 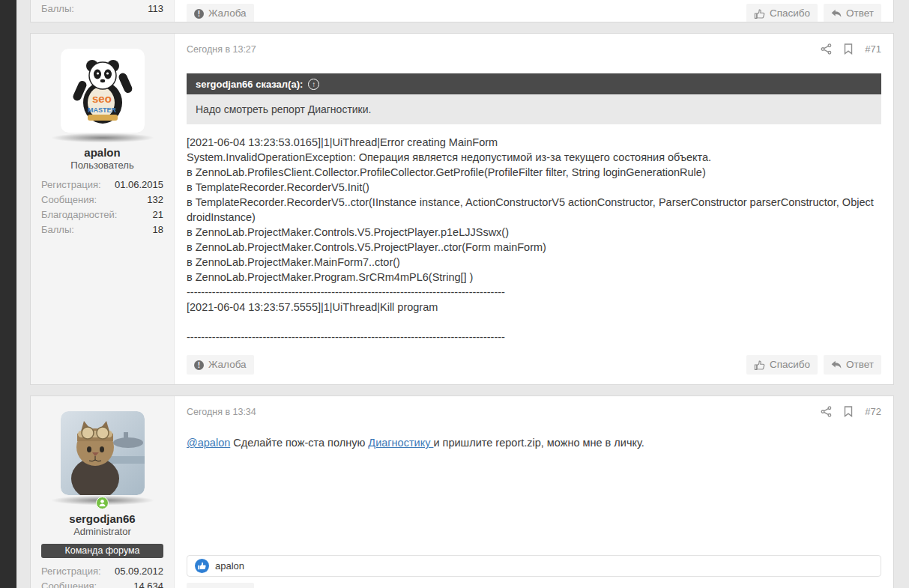 What do you see at coordinates (208, 443) in the screenshot?
I see `mention-link: @apalon` at bounding box center [208, 443].